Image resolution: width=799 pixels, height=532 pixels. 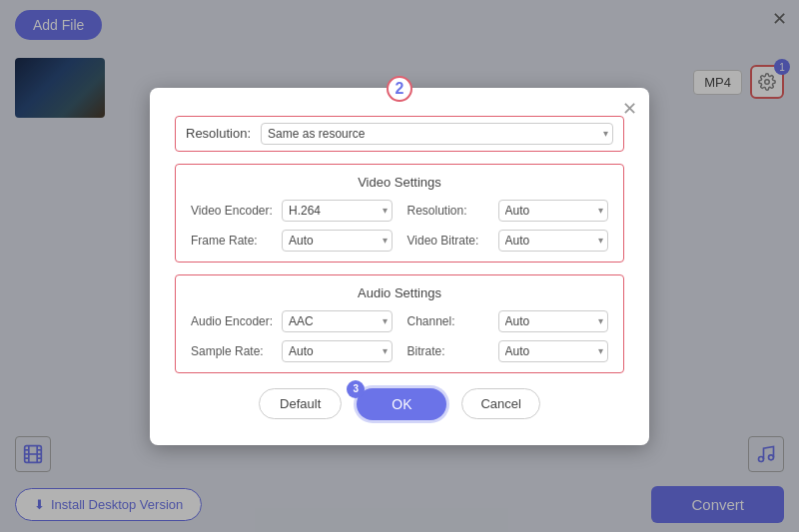 What do you see at coordinates (508, 241) in the screenshot?
I see `video-bitrate-row: Video Bitrate: Auto` at bounding box center [508, 241].